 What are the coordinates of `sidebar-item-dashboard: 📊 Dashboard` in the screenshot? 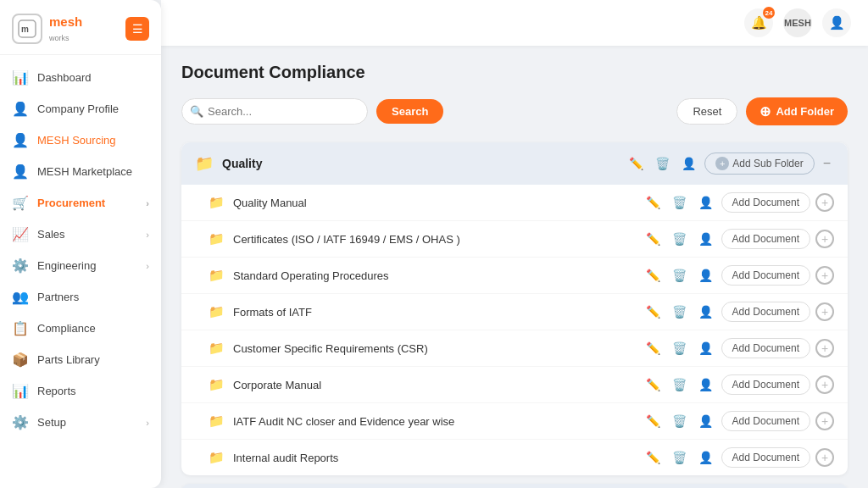 It's located at (81, 78).